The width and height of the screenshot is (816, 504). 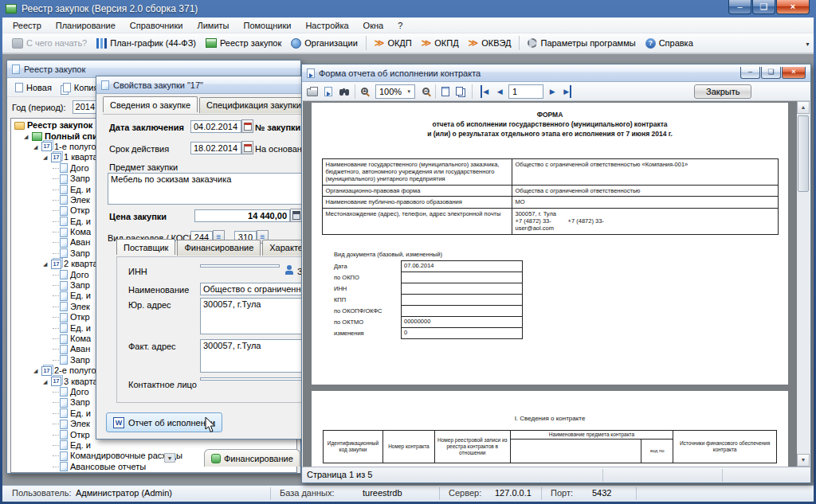 What do you see at coordinates (216, 148) in the screenshot?
I see `term-input: 18.02.2014` at bounding box center [216, 148].